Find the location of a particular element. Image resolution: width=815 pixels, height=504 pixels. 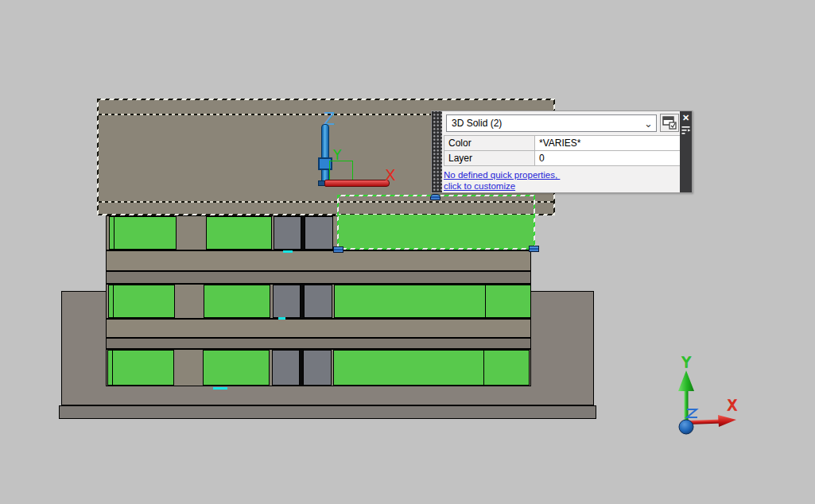

ucs-y-label: Y is located at coordinates (686, 362).